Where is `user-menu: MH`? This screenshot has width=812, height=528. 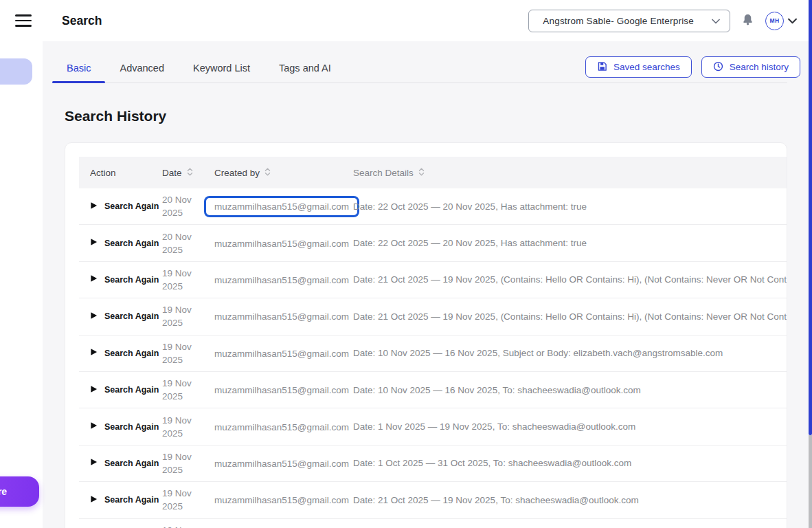 user-menu: MH is located at coordinates (781, 21).